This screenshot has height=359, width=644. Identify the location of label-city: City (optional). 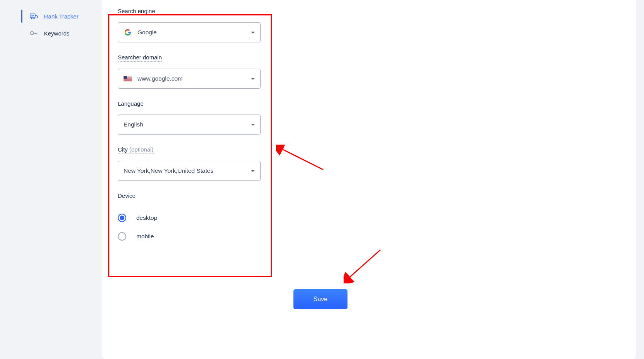
(136, 150).